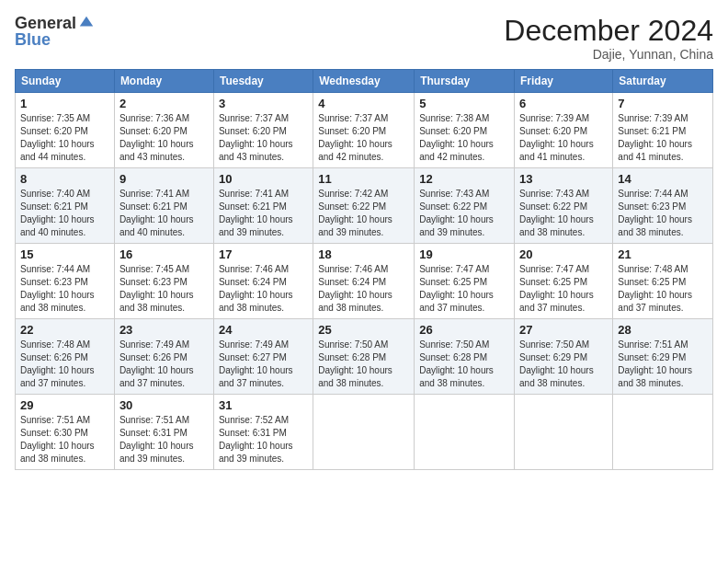  Describe the element at coordinates (654, 289) in the screenshot. I see `day-info: Sunrise: 7:48 AMSunset: 6:25 PMDaylight:…` at that location.